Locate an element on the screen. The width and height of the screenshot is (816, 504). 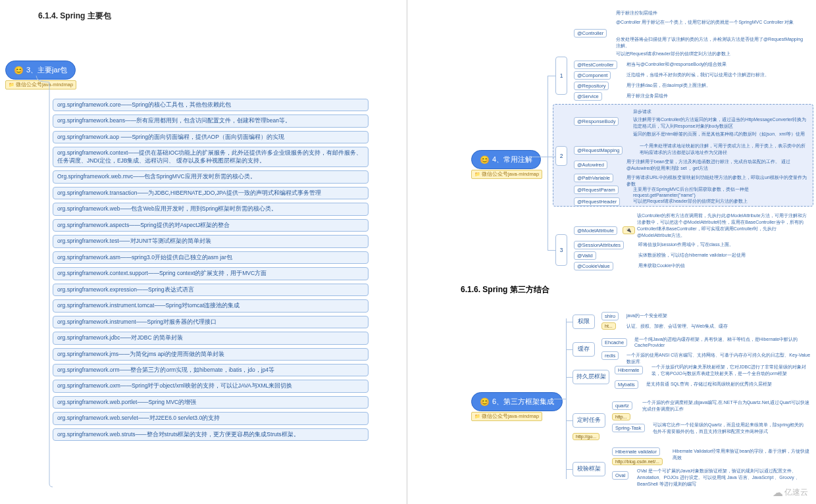
node-task: 定时任务 is located at coordinates (589, 420).